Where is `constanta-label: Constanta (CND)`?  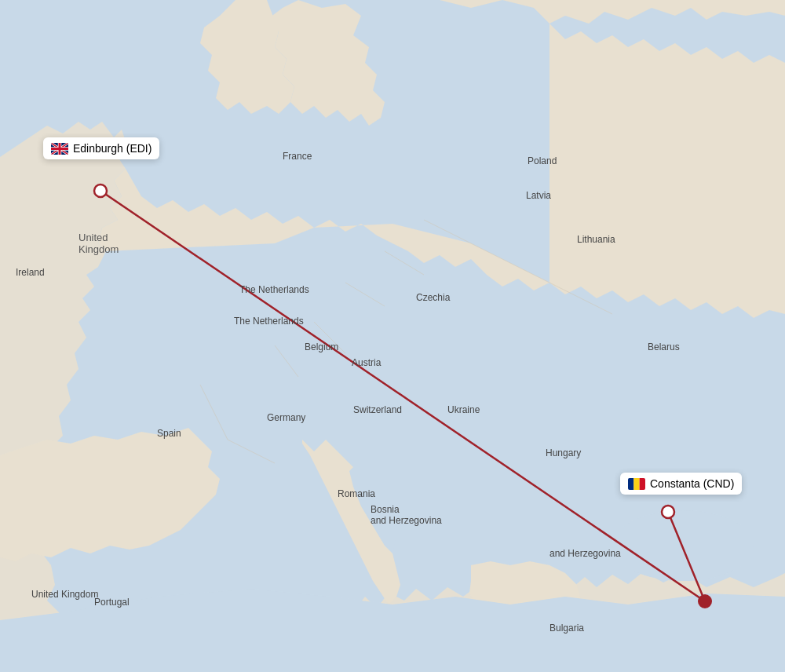 constanta-label: Constanta (CND) is located at coordinates (681, 484).